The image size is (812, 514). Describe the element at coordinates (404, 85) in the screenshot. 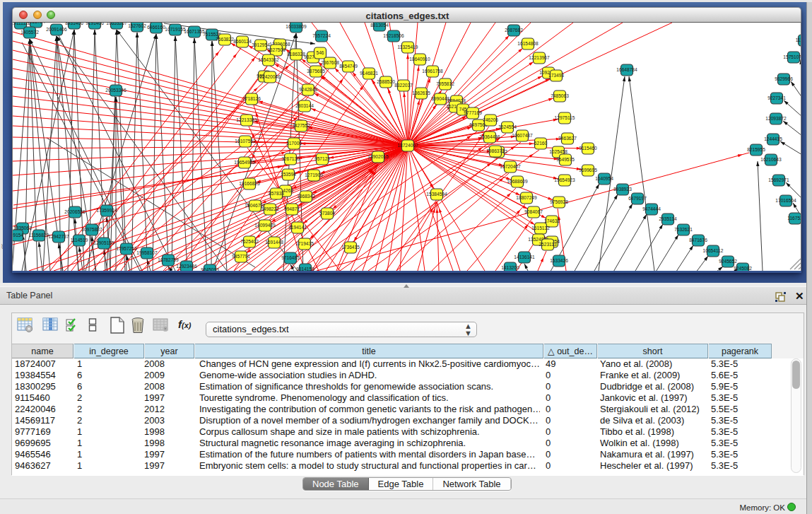

I see `svg-text: 8322037` at that location.